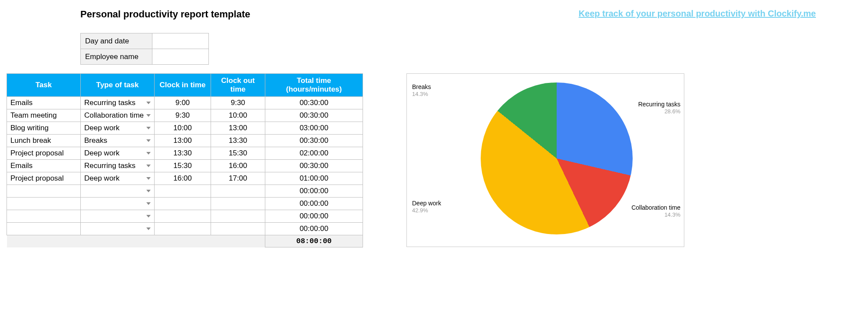 The width and height of the screenshot is (868, 323). Describe the element at coordinates (183, 179) in the screenshot. I see `cell-clock-in: 16:00` at that location.